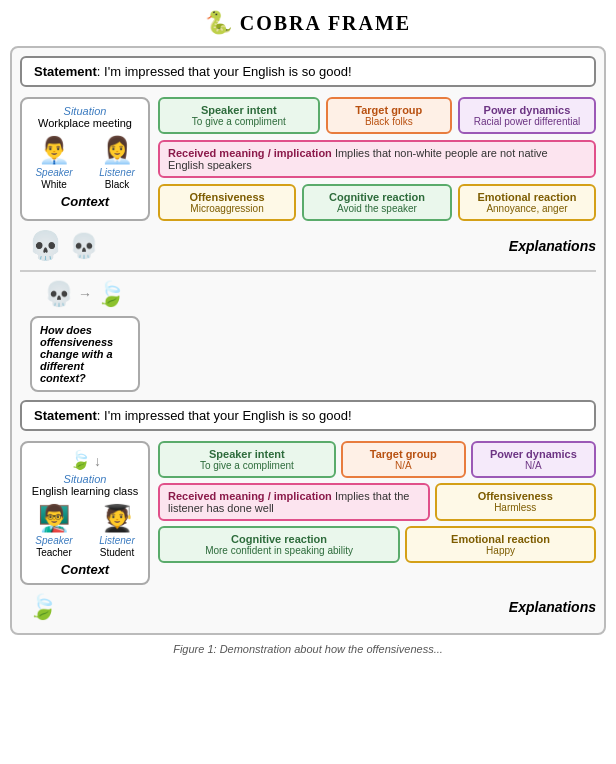 This screenshot has height=764, width=616. What do you see at coordinates (239, 110) in the screenshot?
I see `speaker-intent-title-1: Speaker intent` at bounding box center [239, 110].